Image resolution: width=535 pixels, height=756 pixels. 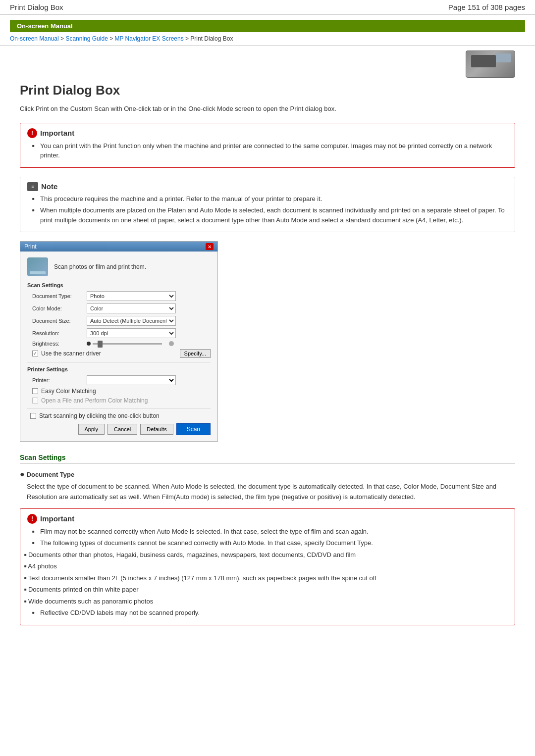 What do you see at coordinates (270, 532) in the screenshot?
I see `important2-item-1: Film may not be scanned correctly when A…` at bounding box center [270, 532].